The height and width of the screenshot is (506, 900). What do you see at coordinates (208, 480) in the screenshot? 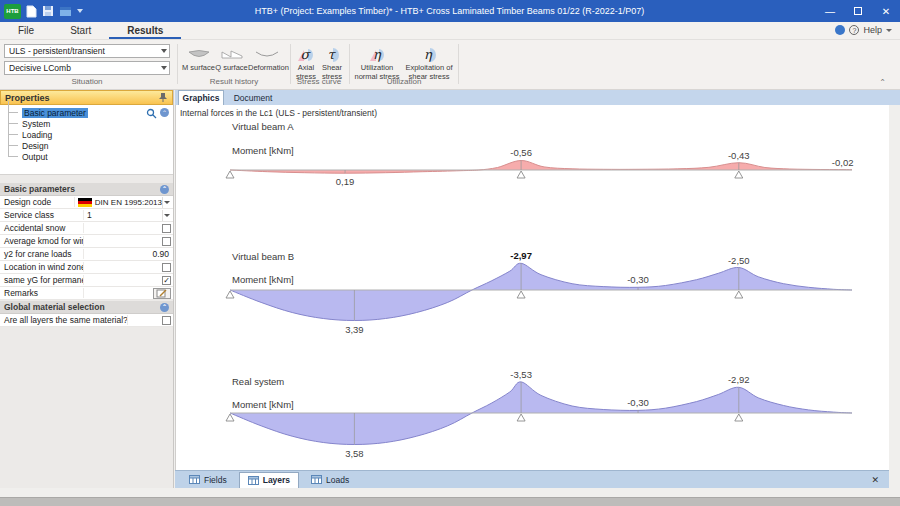
I see `tab-fields: Fields` at bounding box center [208, 480].